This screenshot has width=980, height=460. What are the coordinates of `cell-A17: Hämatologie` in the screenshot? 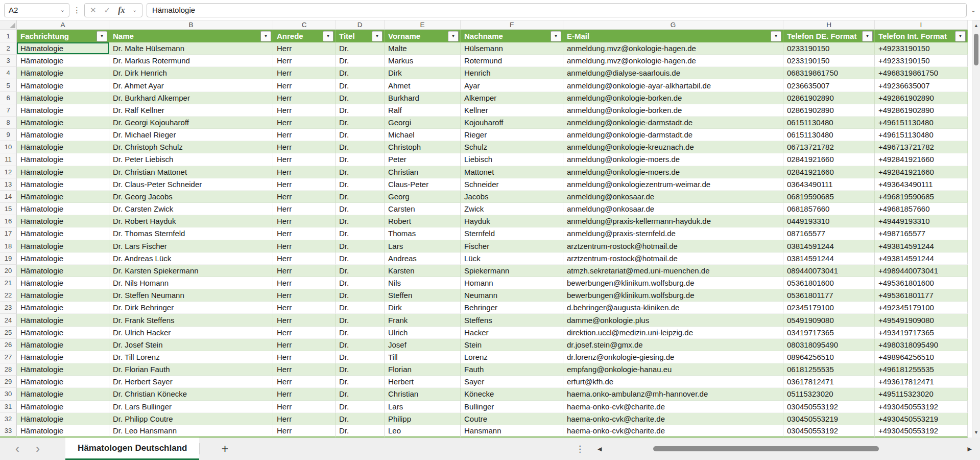 It's located at (63, 234).